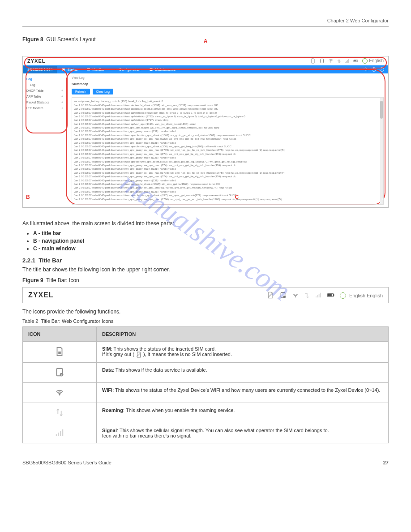  I want to click on sidebar-item-arp: ARP Table+, so click(45, 97).